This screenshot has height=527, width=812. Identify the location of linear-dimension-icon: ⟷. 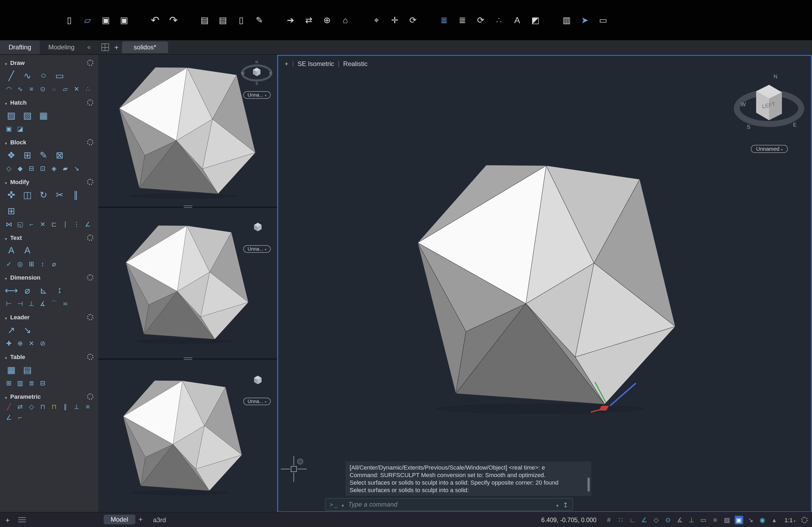
(11, 290).